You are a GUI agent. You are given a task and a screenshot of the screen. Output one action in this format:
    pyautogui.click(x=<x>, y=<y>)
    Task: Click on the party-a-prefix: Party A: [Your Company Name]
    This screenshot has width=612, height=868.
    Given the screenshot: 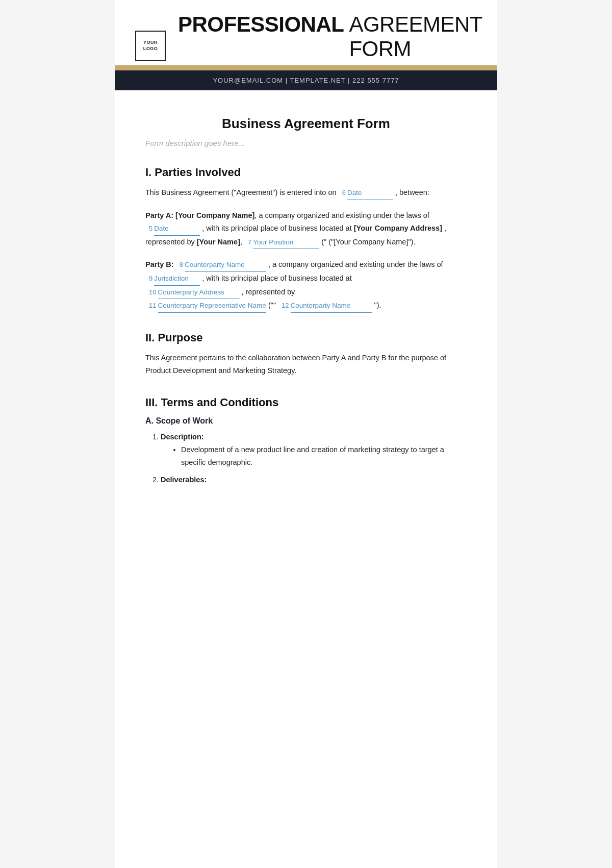 What is the action you would take?
    pyautogui.click(x=200, y=215)
    